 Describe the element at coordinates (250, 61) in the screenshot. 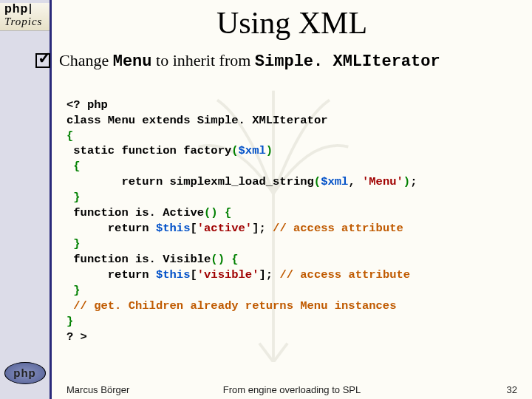

I see `bullet-text: Change Menu to inherit from Simple. XMLI…` at that location.